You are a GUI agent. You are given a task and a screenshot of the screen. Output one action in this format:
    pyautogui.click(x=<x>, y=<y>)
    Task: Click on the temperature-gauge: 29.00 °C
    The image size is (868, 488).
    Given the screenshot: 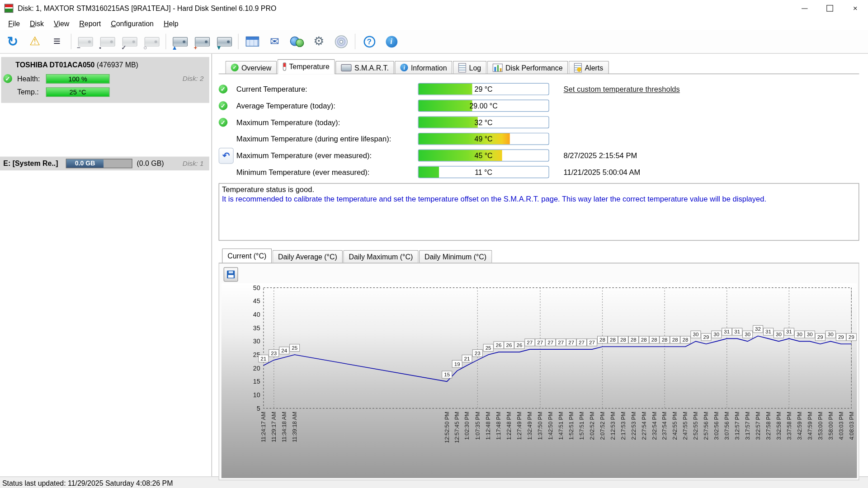 What is the action you would take?
    pyautogui.click(x=483, y=106)
    